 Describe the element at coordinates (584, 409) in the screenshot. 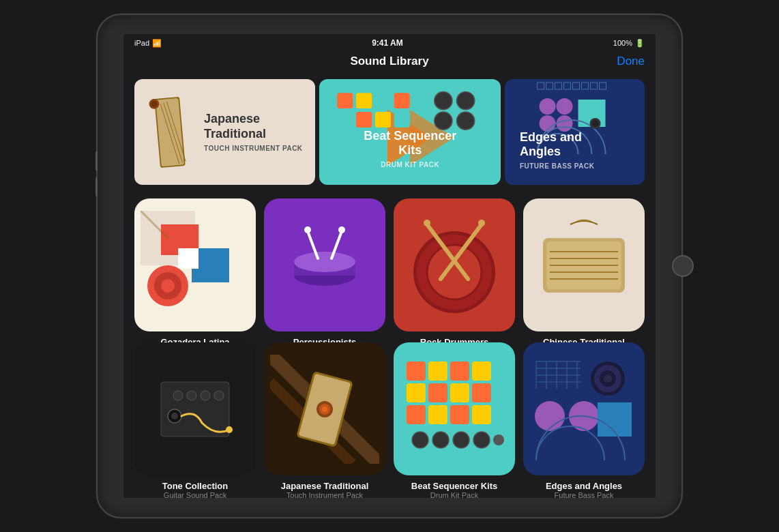

I see `edges2-thumb` at that location.